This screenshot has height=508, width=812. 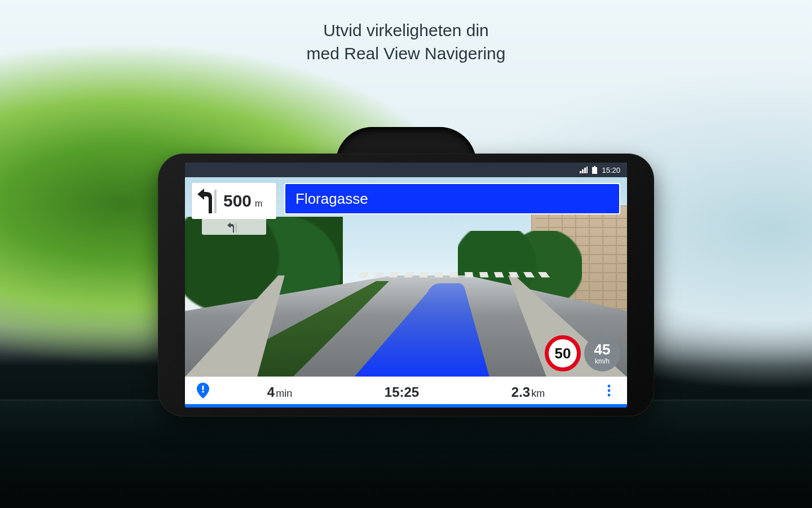 What do you see at coordinates (406, 392) in the screenshot?
I see `trip-stats: 4min 15:25 2.3km` at bounding box center [406, 392].